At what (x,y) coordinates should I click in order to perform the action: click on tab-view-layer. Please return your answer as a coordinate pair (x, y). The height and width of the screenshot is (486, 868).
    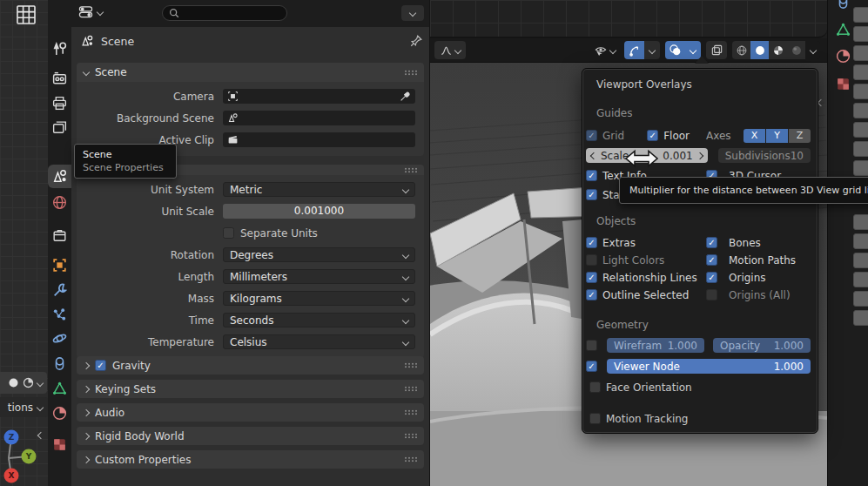
    Looking at the image, I should click on (59, 127).